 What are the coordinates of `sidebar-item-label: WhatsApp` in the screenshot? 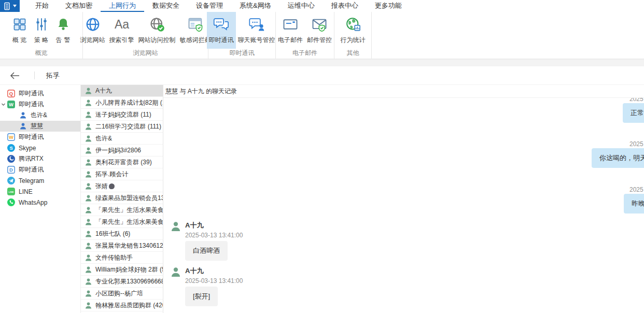 It's located at (33, 203).